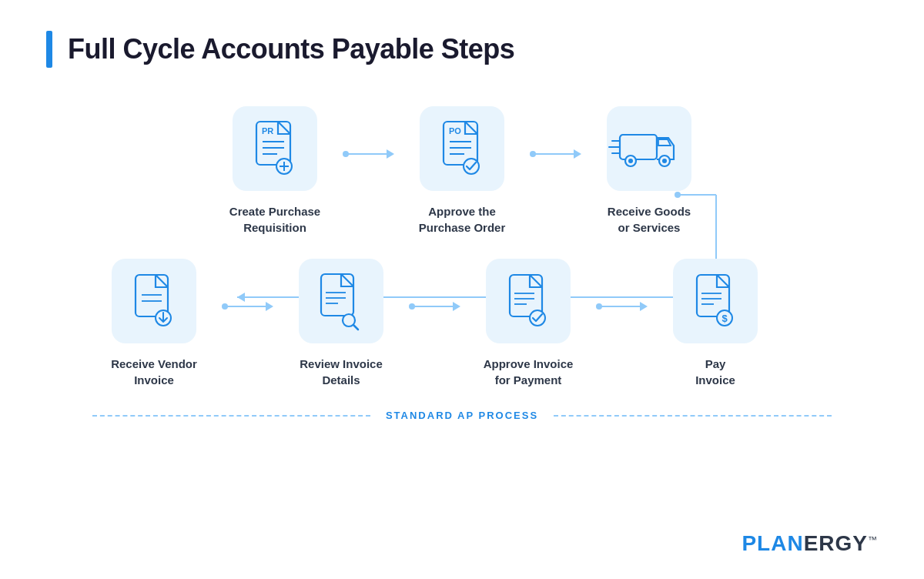  What do you see at coordinates (528, 301) in the screenshot?
I see `check-document-icon` at bounding box center [528, 301].